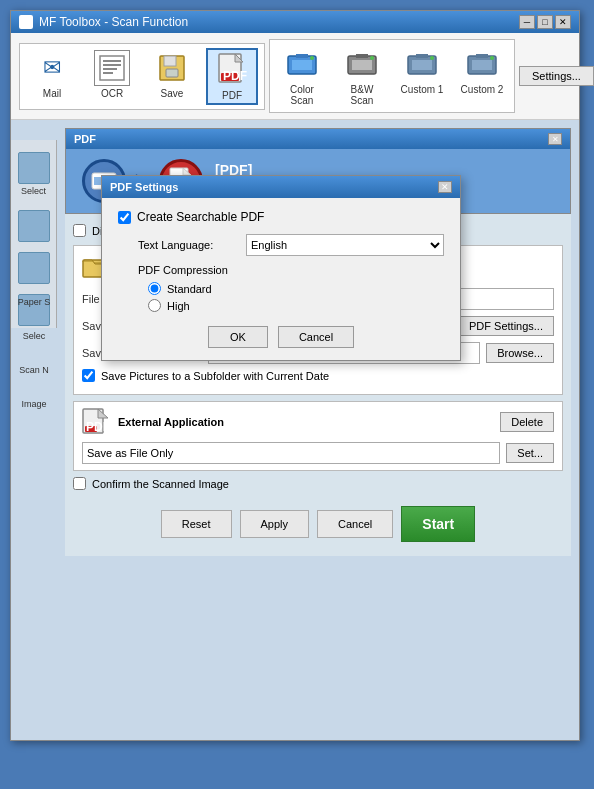  What do you see at coordinates (275, 524) in the screenshot?
I see `apply-button: Apply` at bounding box center [275, 524].